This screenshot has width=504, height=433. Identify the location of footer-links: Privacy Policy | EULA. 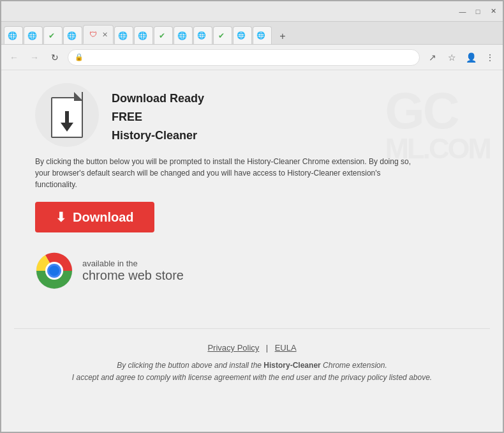
(252, 347).